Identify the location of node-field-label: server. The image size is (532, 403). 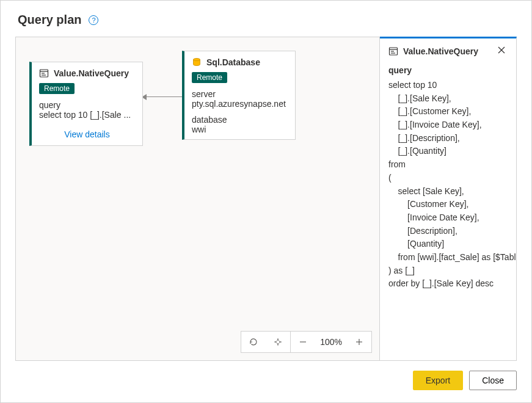
(239, 94).